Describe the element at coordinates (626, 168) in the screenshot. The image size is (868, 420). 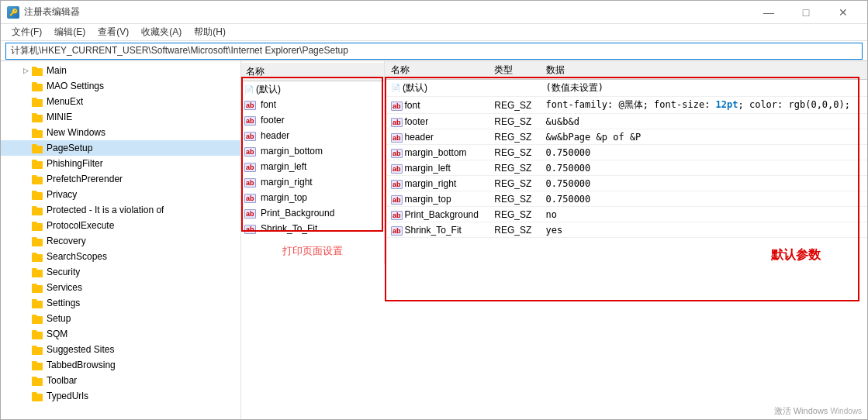
I see `table-row: margin_left REG_SZ 0.750000` at that location.